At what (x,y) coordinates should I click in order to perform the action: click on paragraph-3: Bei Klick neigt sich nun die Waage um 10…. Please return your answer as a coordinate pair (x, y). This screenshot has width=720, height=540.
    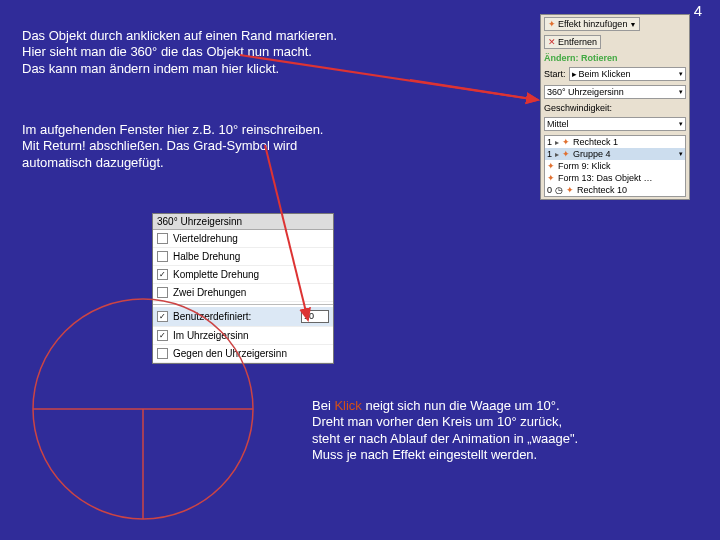
    Looking at the image, I should click on (507, 430).